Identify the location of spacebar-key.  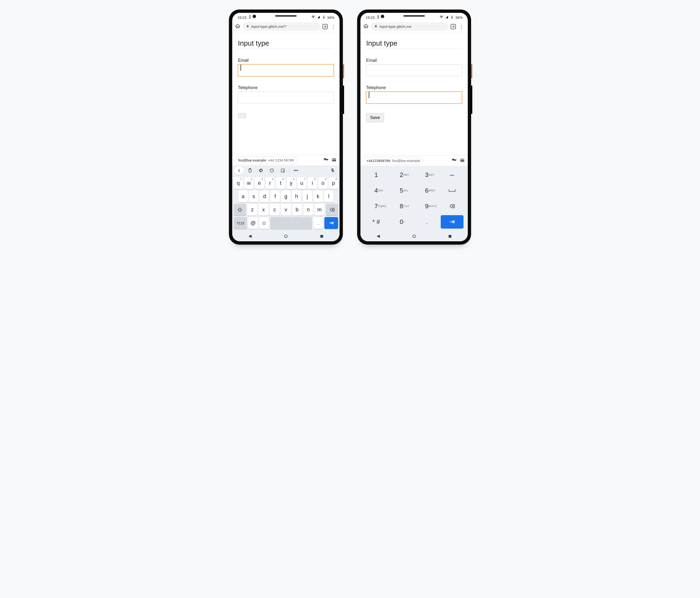
(291, 223).